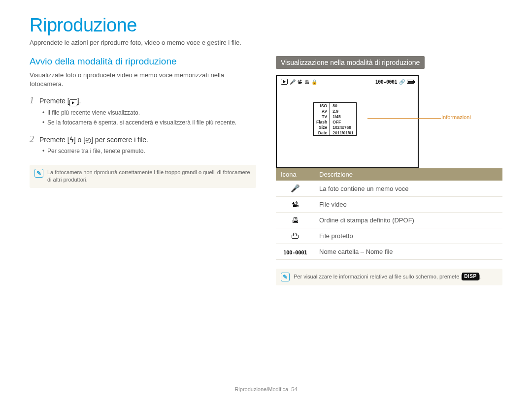 The height and width of the screenshot is (401, 532). I want to click on note-box: ✎ Per visualizzare le informazioni relat…, so click(389, 277).